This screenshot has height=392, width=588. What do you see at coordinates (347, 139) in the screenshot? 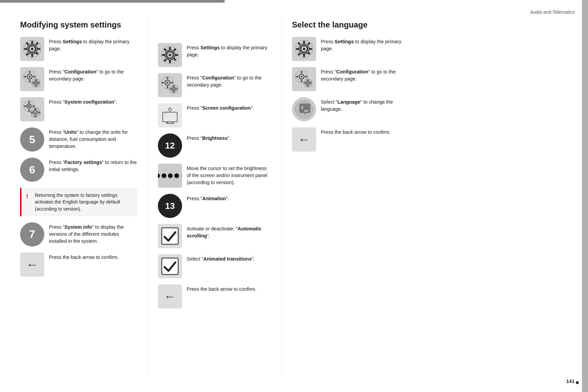
I see `instruction-back-right: ← Press the back arrow to confirm.` at bounding box center [347, 139].